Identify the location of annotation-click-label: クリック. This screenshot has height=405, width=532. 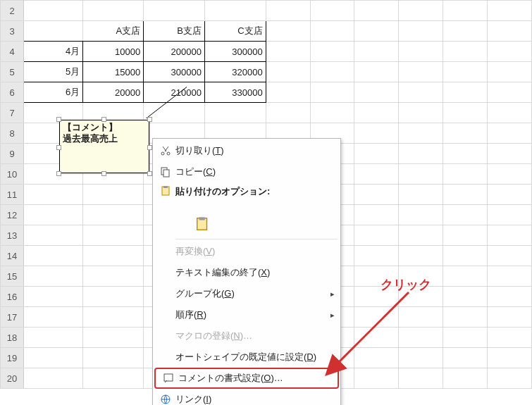
(406, 285).